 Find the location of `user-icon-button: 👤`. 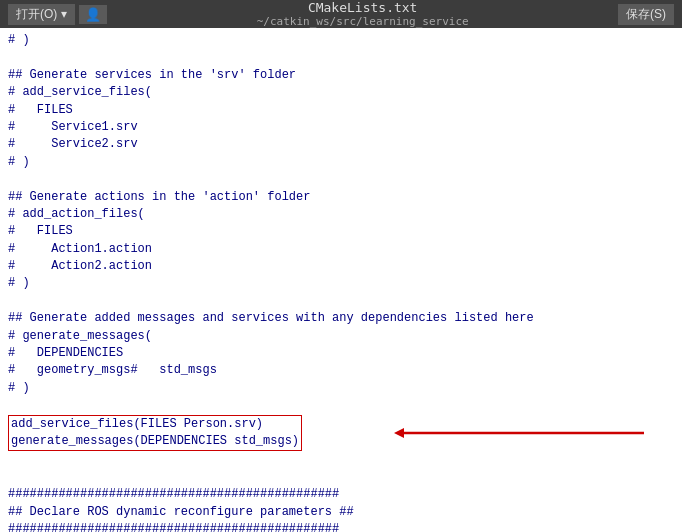

user-icon-button: 👤 is located at coordinates (93, 14).